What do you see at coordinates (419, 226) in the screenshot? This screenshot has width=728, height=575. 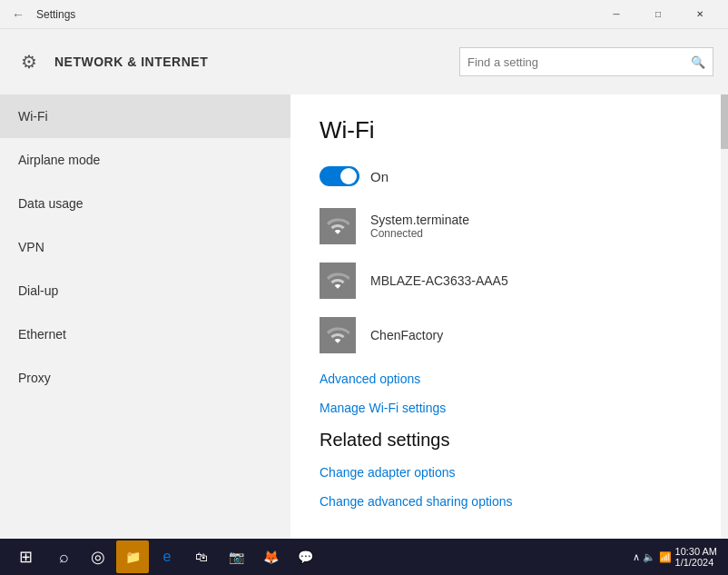 I see `network-info-1: System.terminate Connected` at bounding box center [419, 226].